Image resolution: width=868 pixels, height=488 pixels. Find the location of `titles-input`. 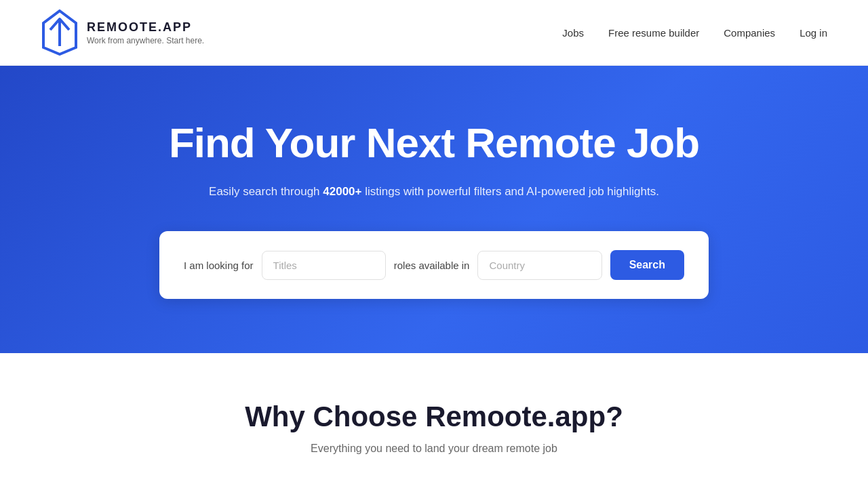

titles-input is located at coordinates (324, 266).